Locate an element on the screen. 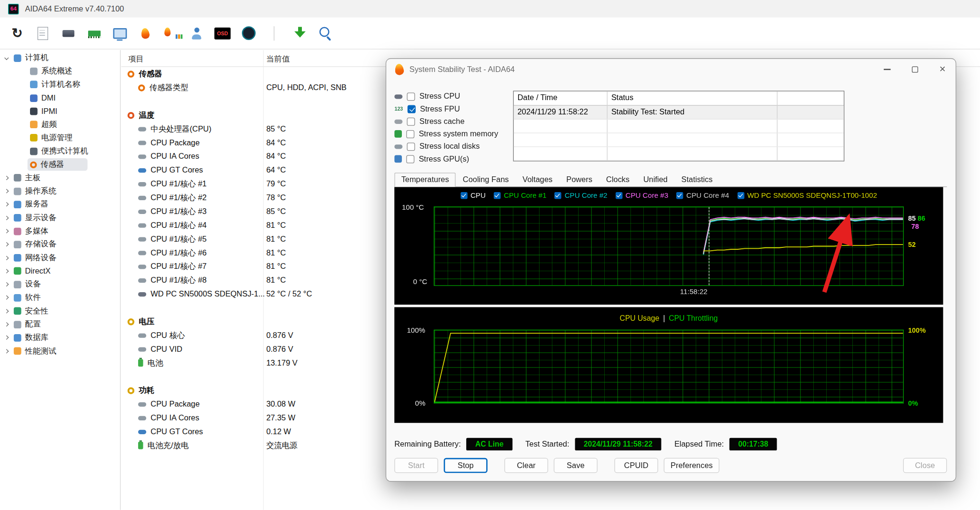 This screenshot has width=980, height=510. osd-icon: OSD is located at coordinates (222, 33).